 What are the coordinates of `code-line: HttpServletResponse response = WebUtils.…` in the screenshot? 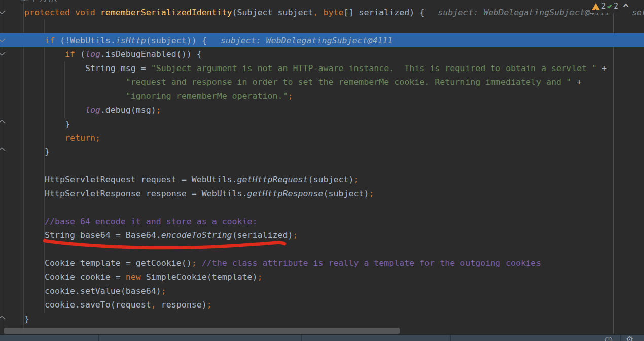 It's located at (334, 194).